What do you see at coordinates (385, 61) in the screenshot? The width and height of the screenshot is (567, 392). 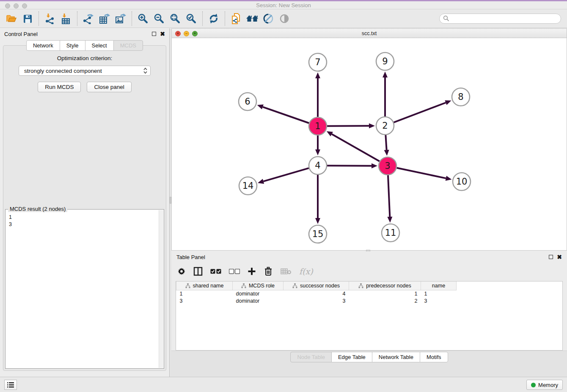 I see `graph-node-label: 9` at bounding box center [385, 61].